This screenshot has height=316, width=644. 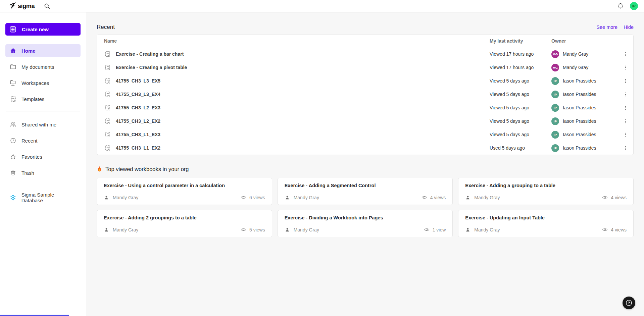 What do you see at coordinates (43, 164) in the screenshot?
I see `sidebar: Create new Home My documents Workspaces …` at bounding box center [43, 164].